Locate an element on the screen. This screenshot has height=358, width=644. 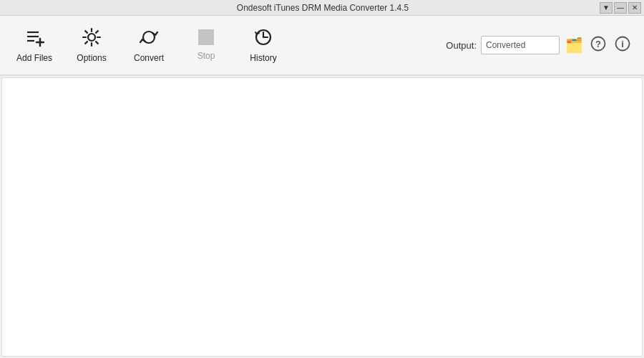
folder-button: 🗂️ is located at coordinates (574, 45).